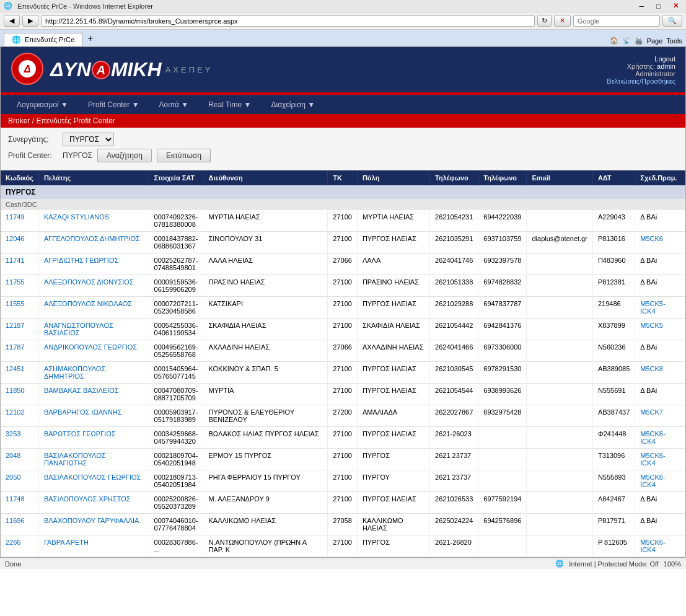 The height and width of the screenshot is (616, 686). I want to click on nav-profit-center: Profit Center ▼, so click(114, 105).